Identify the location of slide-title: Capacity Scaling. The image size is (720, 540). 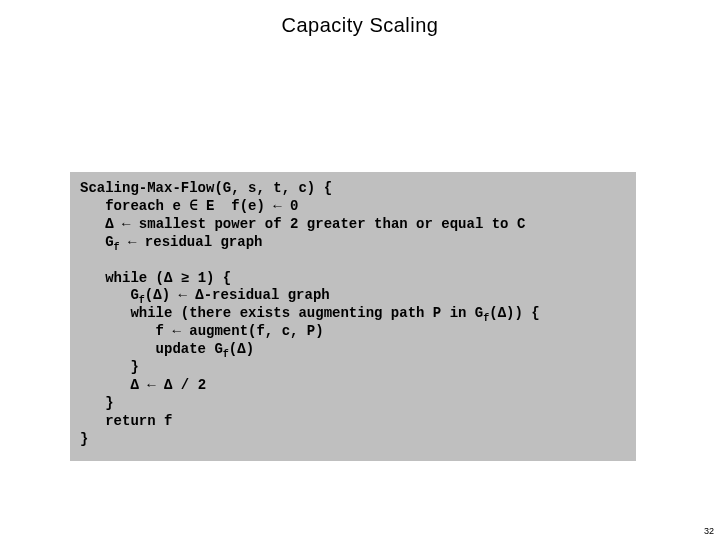
(360, 18).